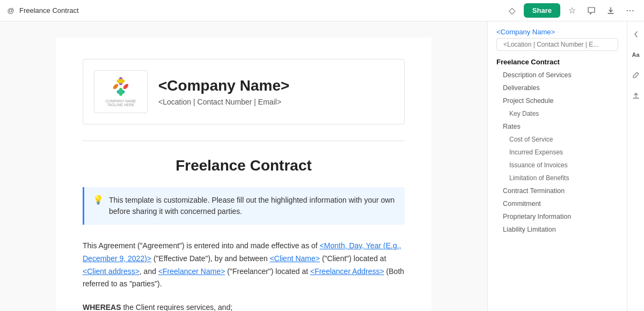  What do you see at coordinates (591, 11) in the screenshot?
I see `comment-button` at bounding box center [591, 11].